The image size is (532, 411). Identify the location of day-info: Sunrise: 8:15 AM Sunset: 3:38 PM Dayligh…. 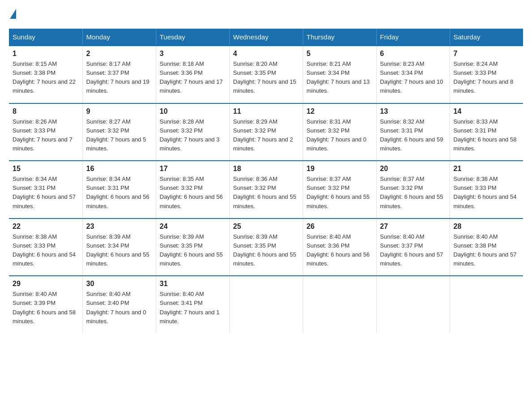
(46, 78).